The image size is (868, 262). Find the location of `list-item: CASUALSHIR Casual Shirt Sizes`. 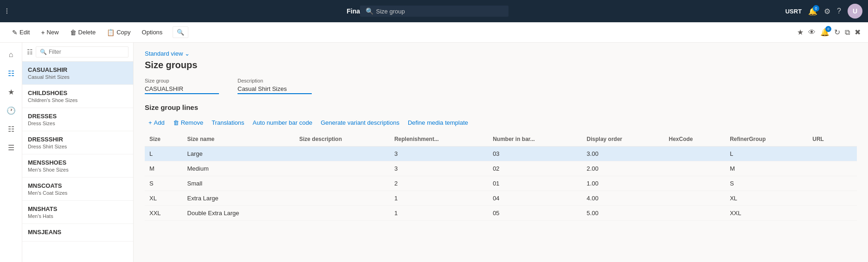

list-item: CASUALSHIR Casual Shirt Sizes is located at coordinates (78, 73).